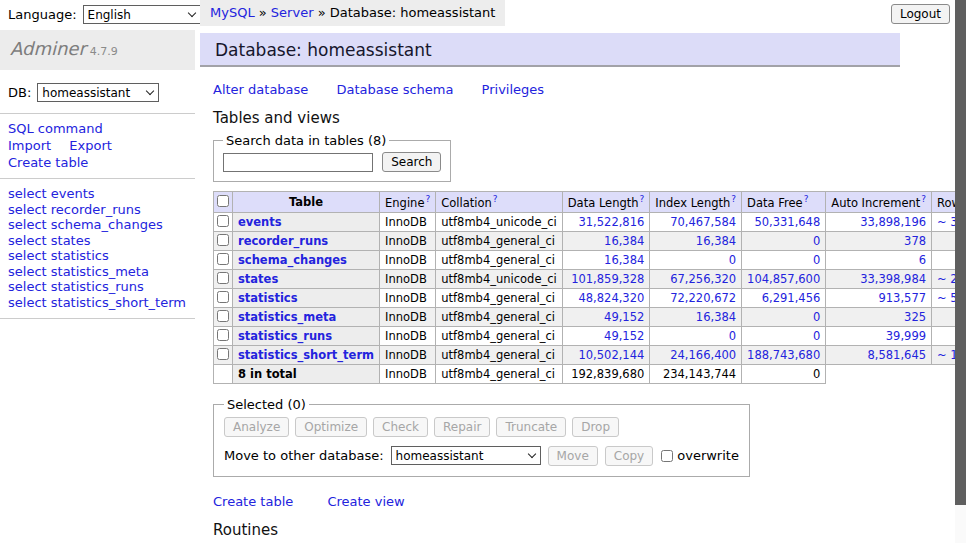 This screenshot has width=966, height=543. I want to click on create-link: Create table, so click(253, 502).